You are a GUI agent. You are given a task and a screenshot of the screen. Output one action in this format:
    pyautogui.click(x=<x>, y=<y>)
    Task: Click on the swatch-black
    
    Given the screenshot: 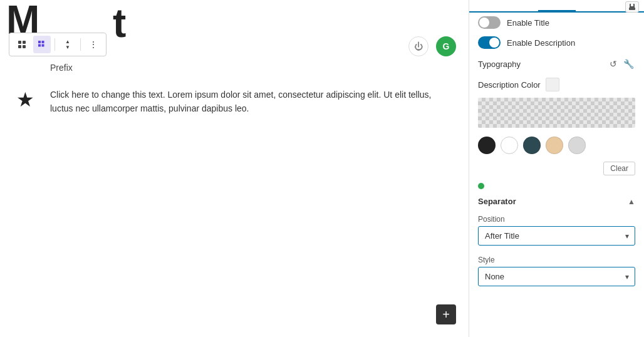 What is the action you would take?
    pyautogui.click(x=487, y=145)
    